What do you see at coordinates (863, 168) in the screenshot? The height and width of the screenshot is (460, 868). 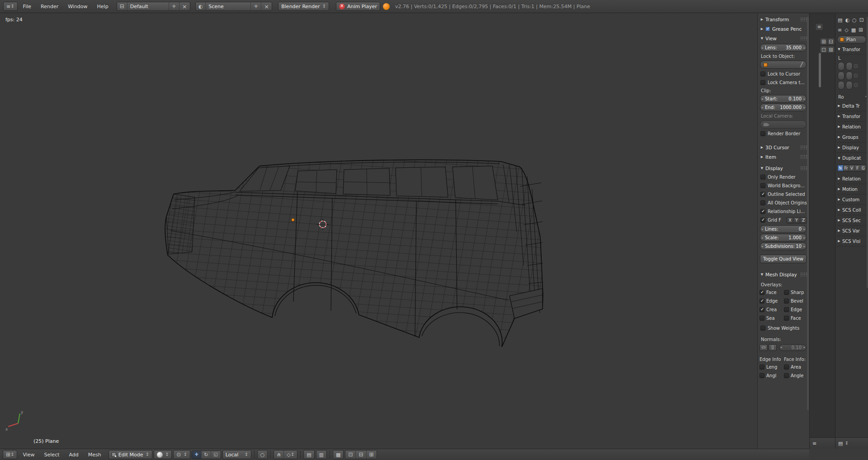 I see `duplication-group-option: G` at bounding box center [863, 168].